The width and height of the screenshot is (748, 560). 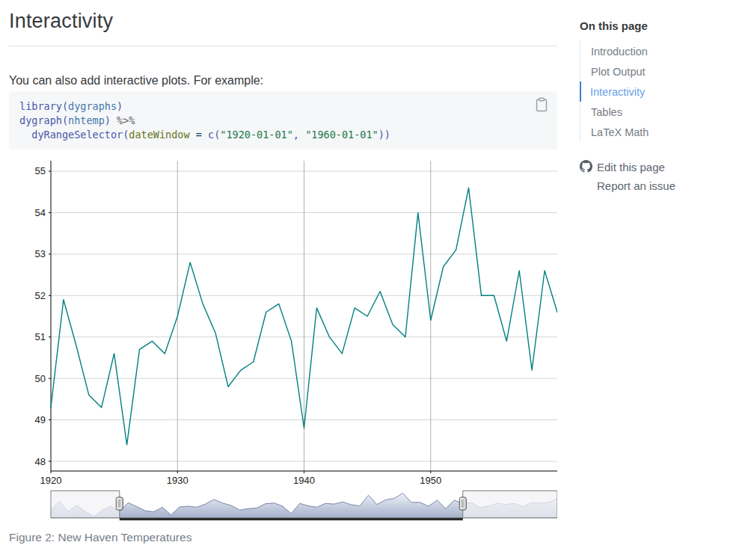 What do you see at coordinates (663, 91) in the screenshot?
I see `toc-item-interactivity: Interactivity` at bounding box center [663, 91].